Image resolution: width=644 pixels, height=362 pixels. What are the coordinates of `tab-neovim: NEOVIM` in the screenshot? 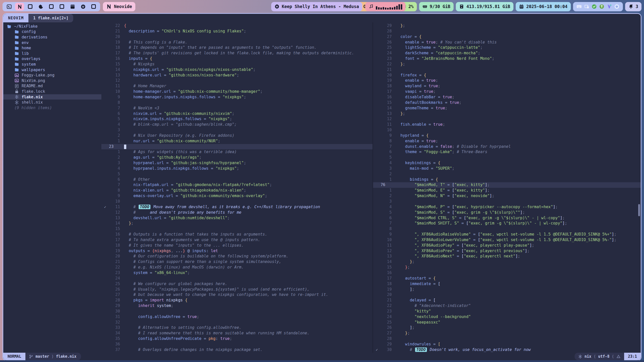 It's located at (16, 18).